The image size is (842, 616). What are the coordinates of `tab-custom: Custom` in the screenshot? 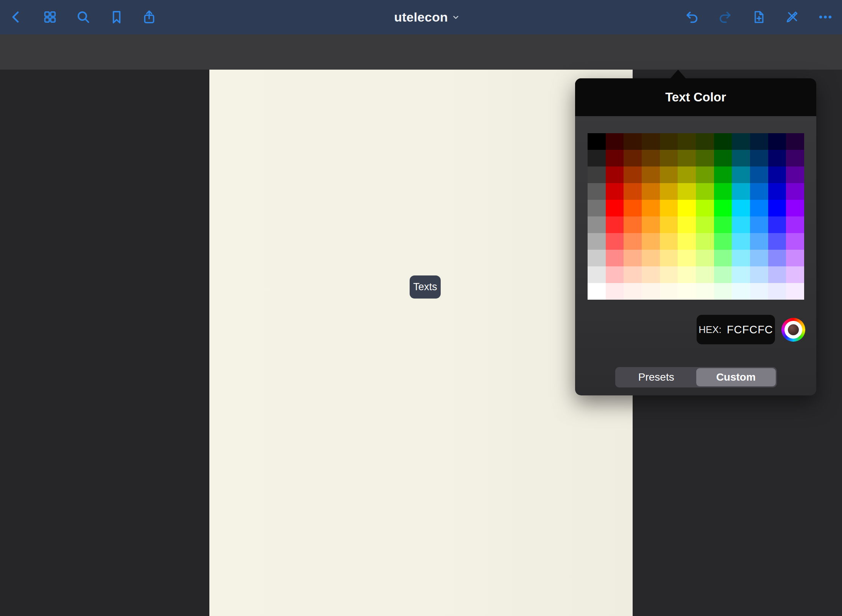 It's located at (736, 377).